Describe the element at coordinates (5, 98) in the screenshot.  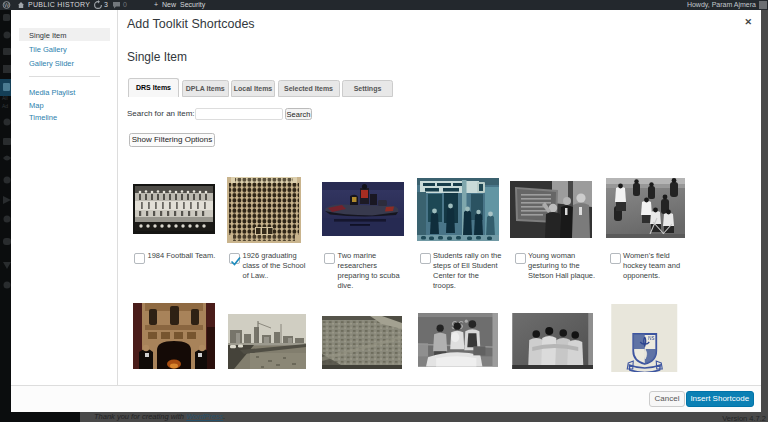
I see `svg-text: All` at that location.